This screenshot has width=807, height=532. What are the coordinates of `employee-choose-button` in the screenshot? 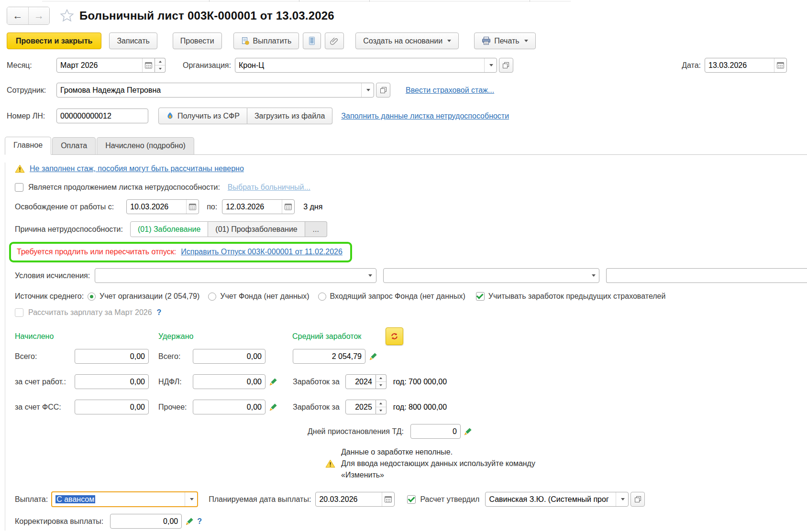 It's located at (383, 90).